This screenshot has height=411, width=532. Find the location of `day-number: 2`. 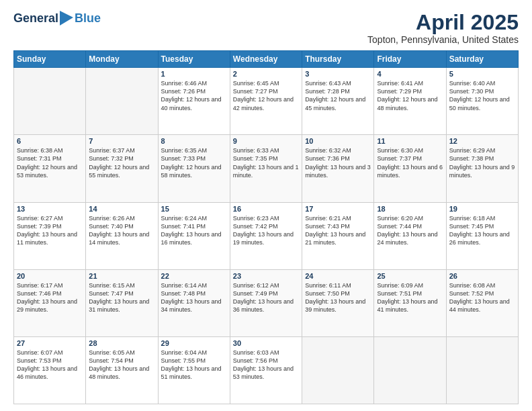

day-number: 2 is located at coordinates (266, 74).